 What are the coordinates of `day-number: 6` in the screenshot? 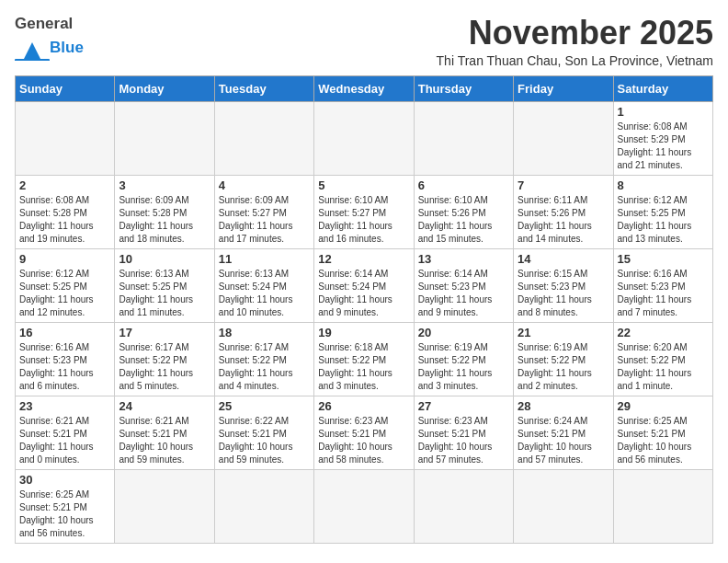 It's located at (463, 186).